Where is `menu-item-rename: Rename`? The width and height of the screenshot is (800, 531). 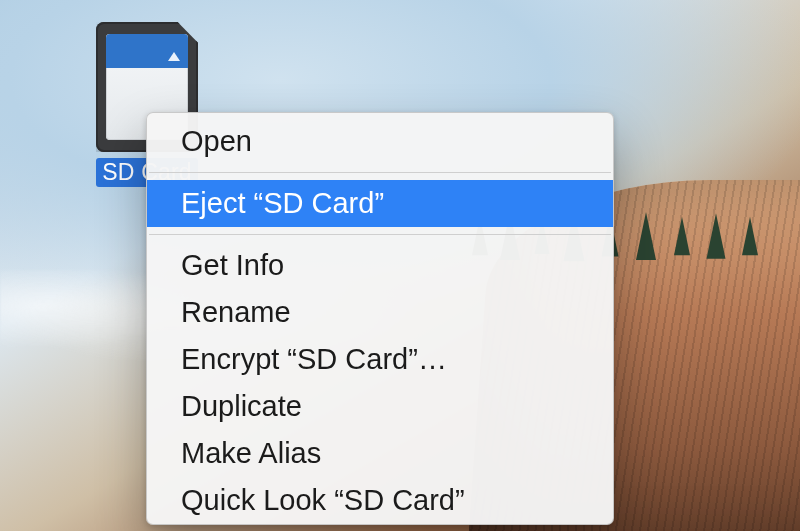
menu-item-rename: Rename is located at coordinates (380, 312).